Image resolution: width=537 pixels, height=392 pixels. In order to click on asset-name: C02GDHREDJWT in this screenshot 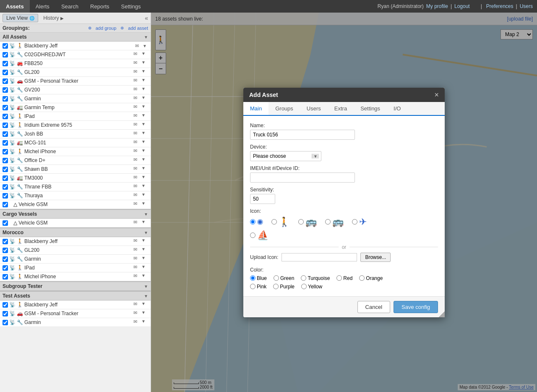, I will do `click(78, 55)`.